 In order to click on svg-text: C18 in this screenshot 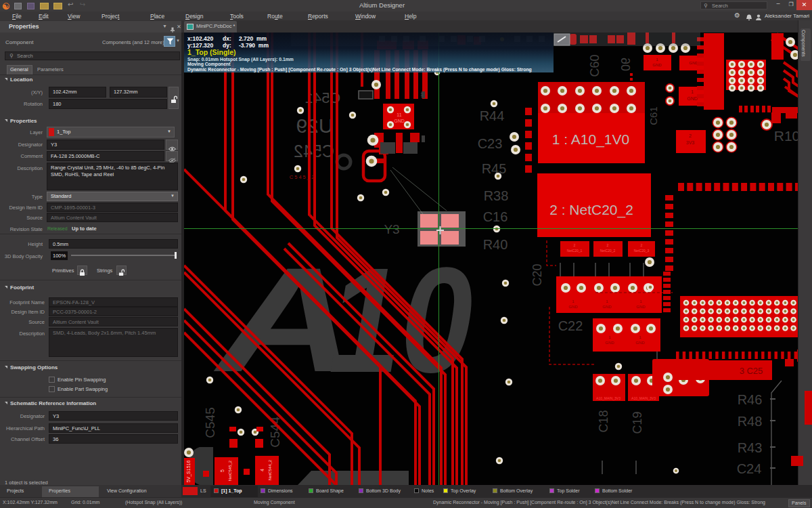, I will do `click(604, 421)`.